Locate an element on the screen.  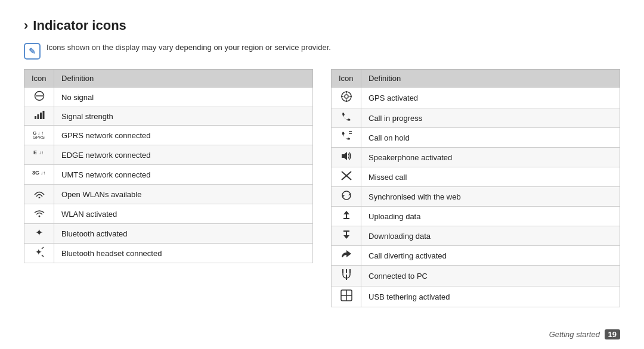
left-col-def-header: Definition is located at coordinates (184, 79).